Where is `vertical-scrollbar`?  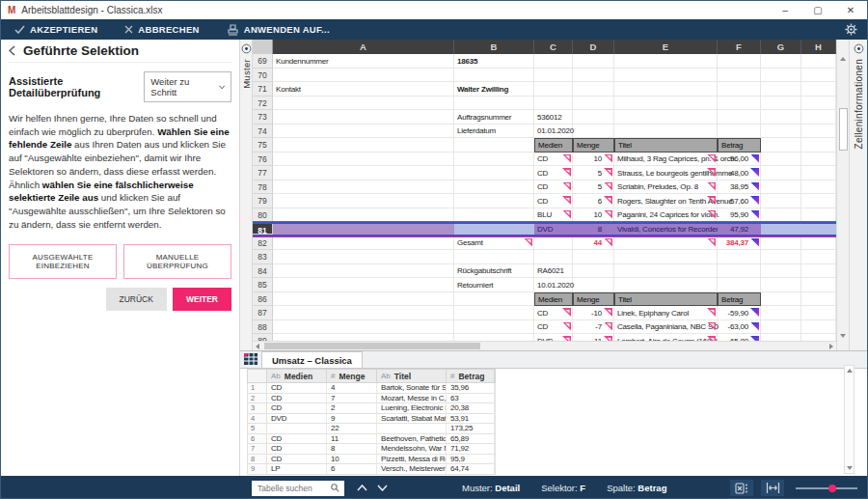
vertical-scrollbar is located at coordinates (843, 195).